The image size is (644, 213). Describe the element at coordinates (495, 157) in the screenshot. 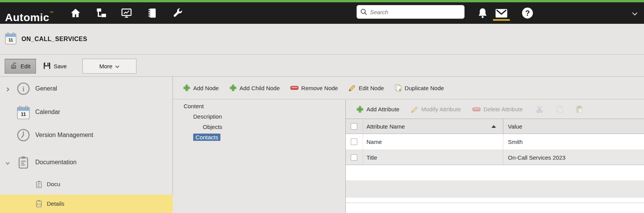

I see `table-row: Title On-Call Services 2023` at that location.